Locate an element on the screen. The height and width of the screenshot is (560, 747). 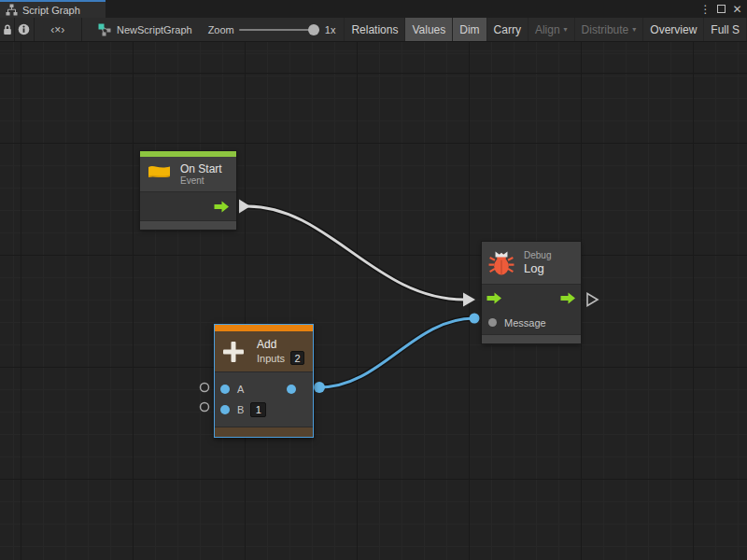
fullscreen-button: Full S is located at coordinates (725, 30).